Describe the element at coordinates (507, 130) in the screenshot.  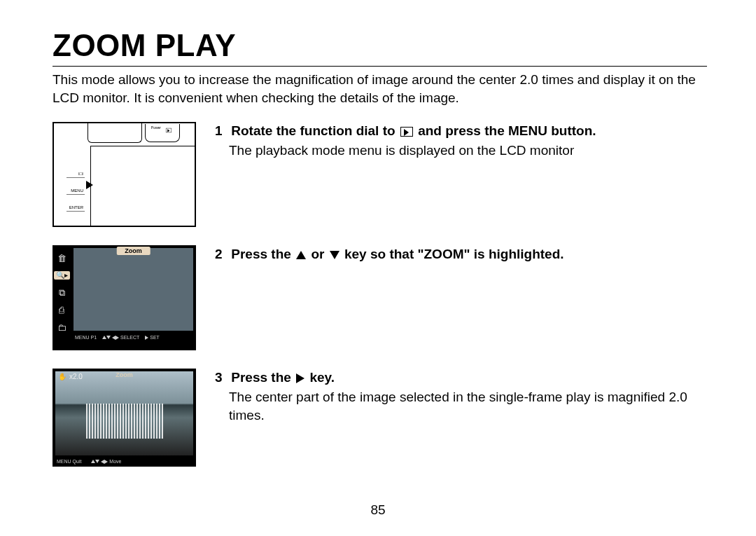
I see `step1-head-after: and press the MENU button.` at that location.